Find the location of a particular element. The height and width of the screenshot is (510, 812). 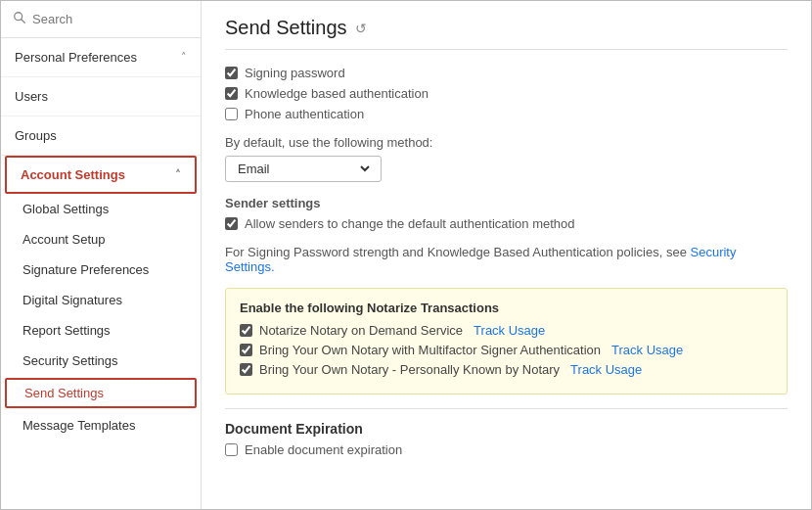

chevron-down-icon: ˄ is located at coordinates (184, 57).